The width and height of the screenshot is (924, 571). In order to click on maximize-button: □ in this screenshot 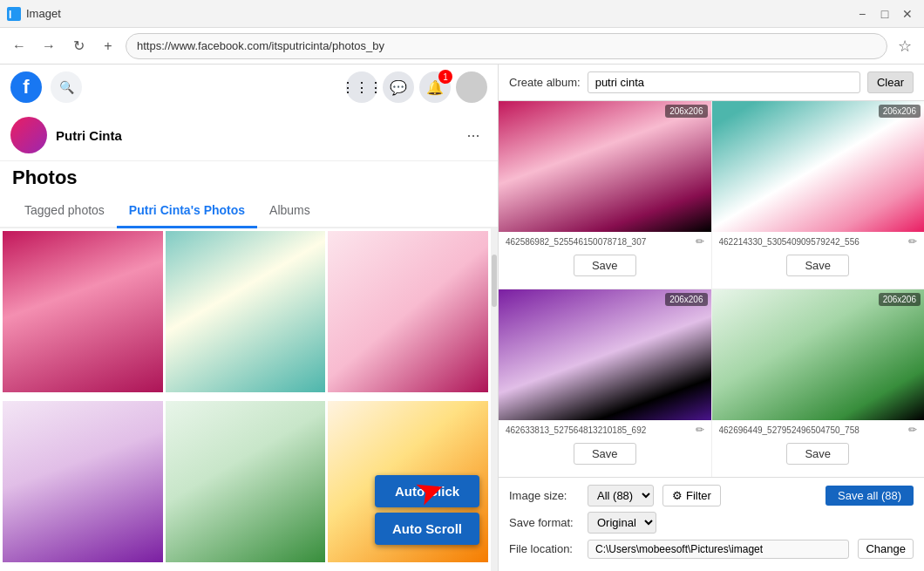, I will do `click(885, 14)`.